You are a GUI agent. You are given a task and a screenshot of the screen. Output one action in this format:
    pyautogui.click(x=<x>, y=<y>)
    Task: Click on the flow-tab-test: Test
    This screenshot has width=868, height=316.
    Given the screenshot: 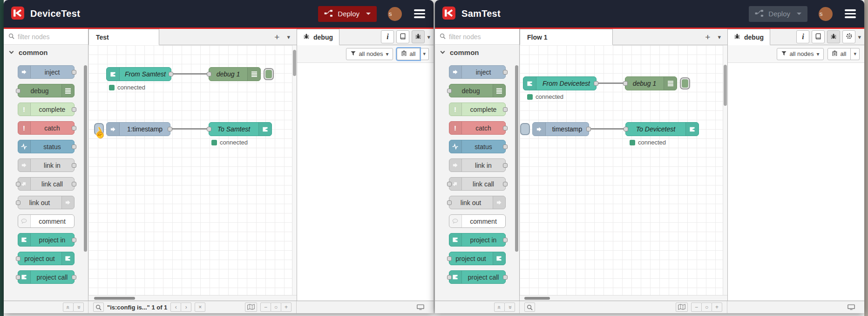 What is the action you would take?
    pyautogui.click(x=124, y=37)
    